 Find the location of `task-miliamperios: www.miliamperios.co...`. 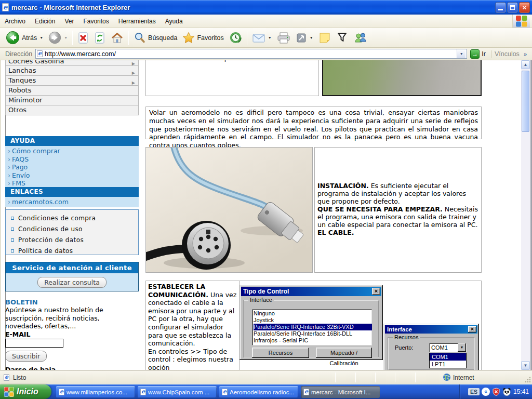

task-miliamperios: www.miliamperios.co... is located at coordinates (96, 392).